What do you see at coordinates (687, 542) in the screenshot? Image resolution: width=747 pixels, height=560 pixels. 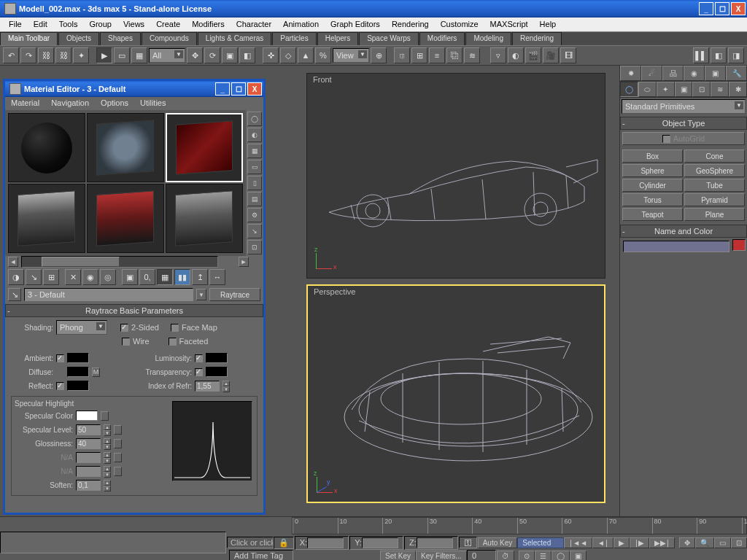 I see `nav-pan-button: ✥` at bounding box center [687, 542].